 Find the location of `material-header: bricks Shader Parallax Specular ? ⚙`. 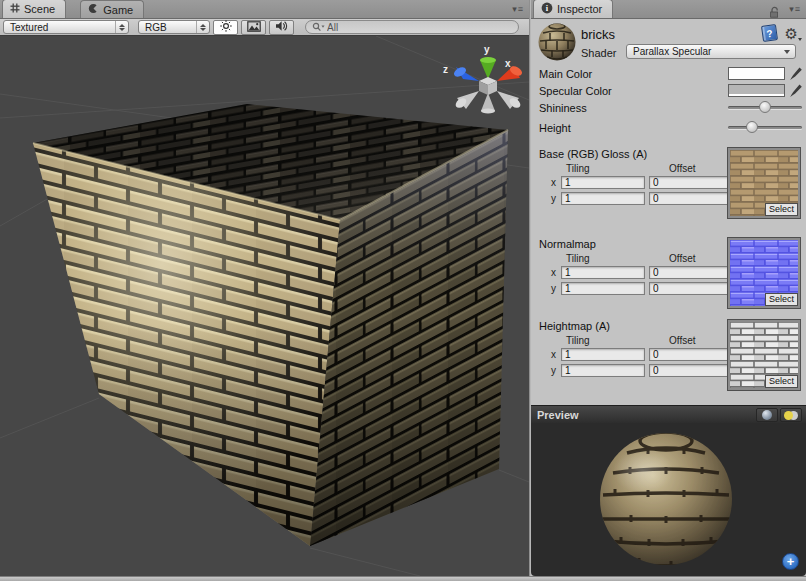

material-header: bricks Shader Parallax Specular ? ⚙ is located at coordinates (668, 42).